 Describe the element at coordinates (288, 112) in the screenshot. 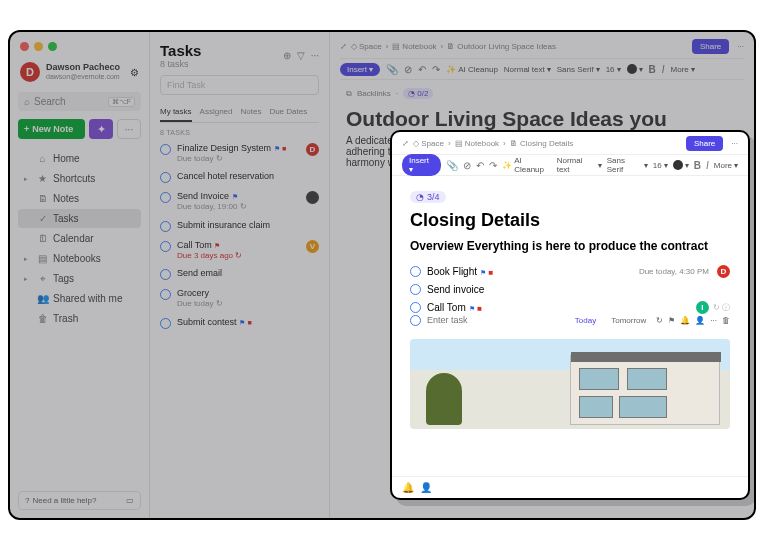

I see `tab-due-dates: Due Dates` at that location.